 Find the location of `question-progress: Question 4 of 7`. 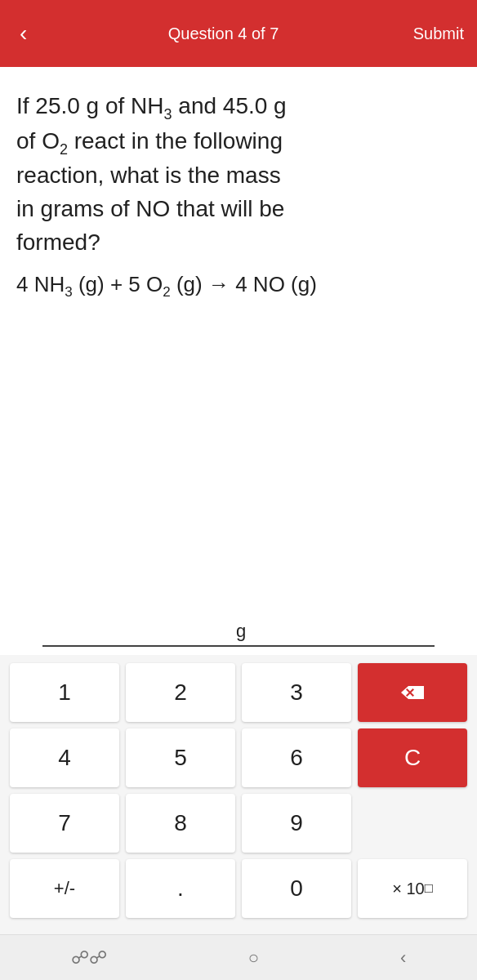

question-progress: Question 4 of 7 is located at coordinates (224, 34).